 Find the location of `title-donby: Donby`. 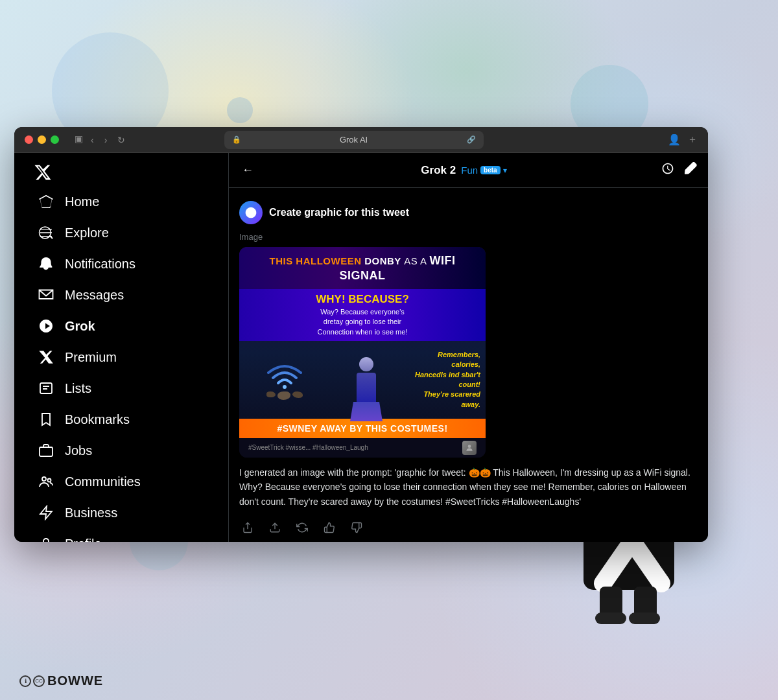

title-donby: Donby is located at coordinates (384, 261).